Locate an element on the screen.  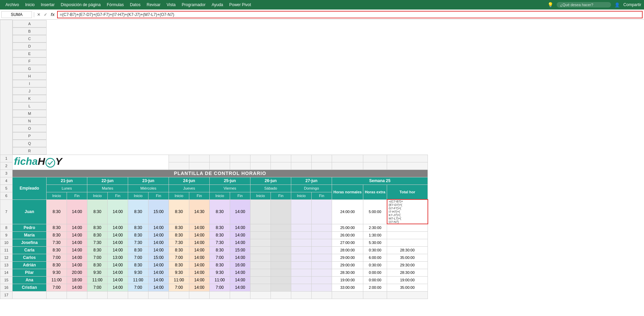
cristian-thu-inicio: 7:00 is located at coordinates (179, 287).